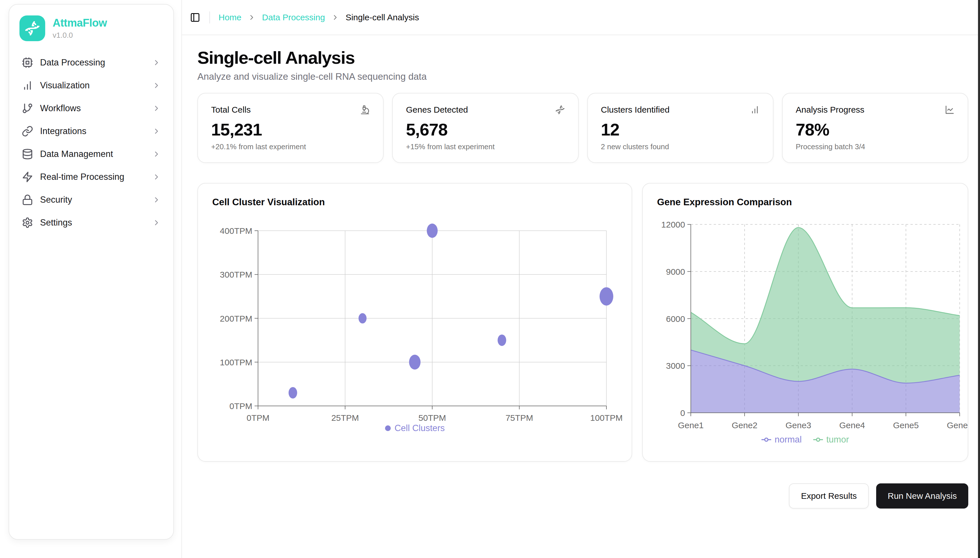  Describe the element at coordinates (485, 128) in the screenshot. I see `stat-card-genes-detected: Genes Detected 5,678 +15% from last expe…` at that location.